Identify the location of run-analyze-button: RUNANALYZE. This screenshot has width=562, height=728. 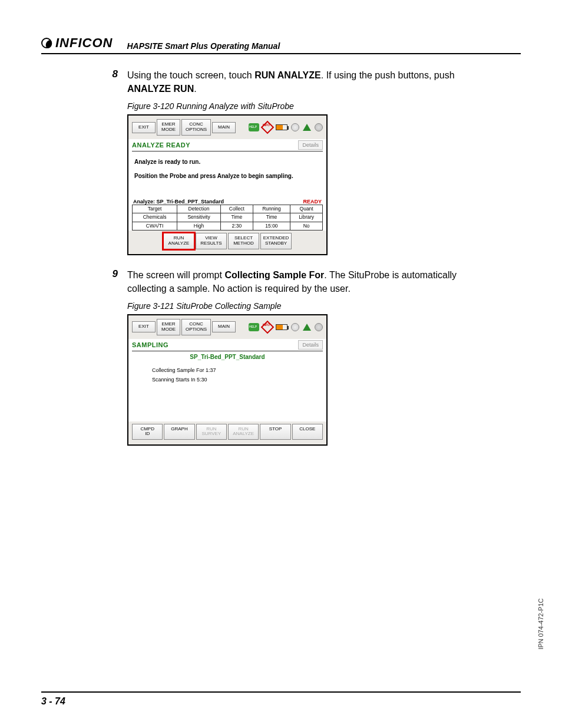
(179, 241).